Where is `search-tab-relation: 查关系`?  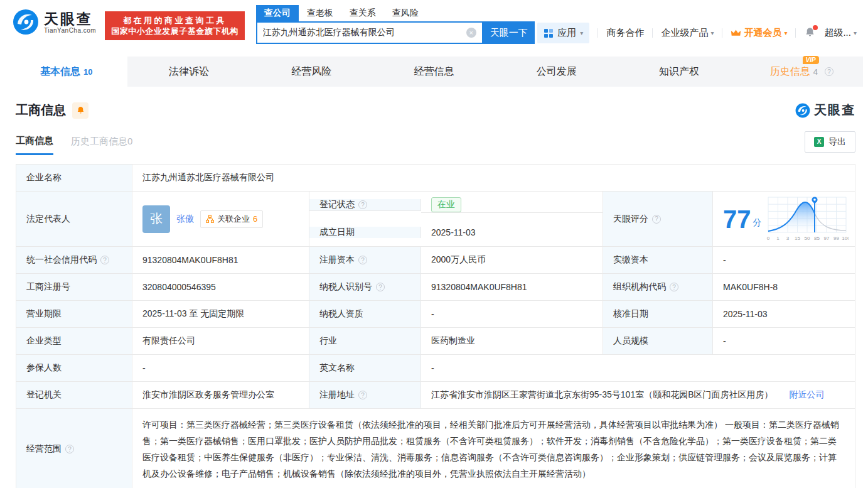 search-tab-relation: 查关系 is located at coordinates (363, 13).